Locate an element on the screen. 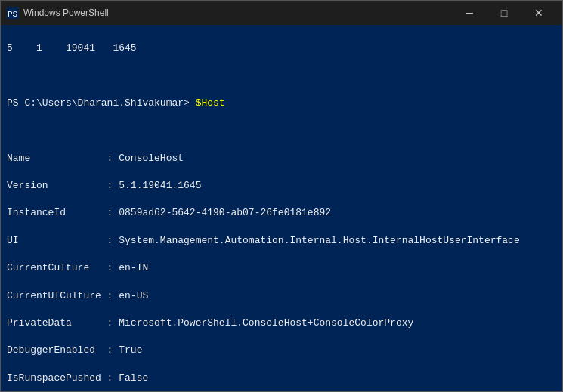 The image size is (563, 392). svg-text: PS is located at coordinates (13, 14).